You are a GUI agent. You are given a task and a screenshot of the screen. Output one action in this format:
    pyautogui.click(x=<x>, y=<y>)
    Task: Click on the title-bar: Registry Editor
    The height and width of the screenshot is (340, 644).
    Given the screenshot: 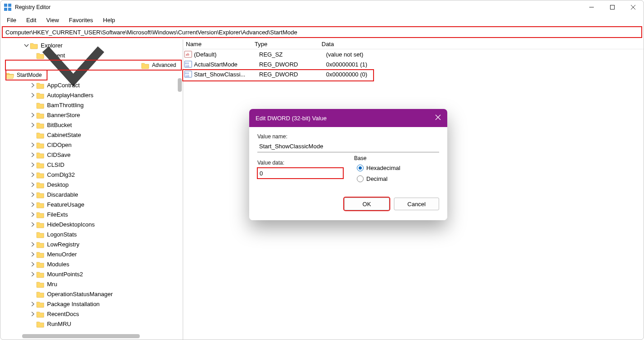 What is the action you would take?
    pyautogui.click(x=322, y=7)
    